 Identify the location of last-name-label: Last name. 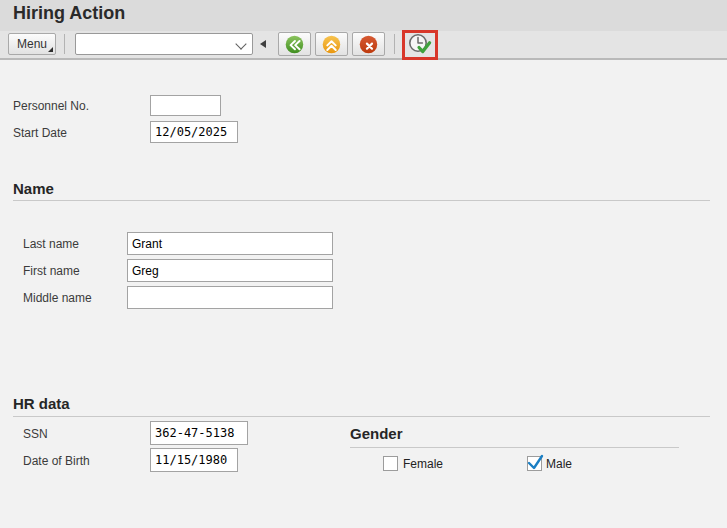
(51, 244).